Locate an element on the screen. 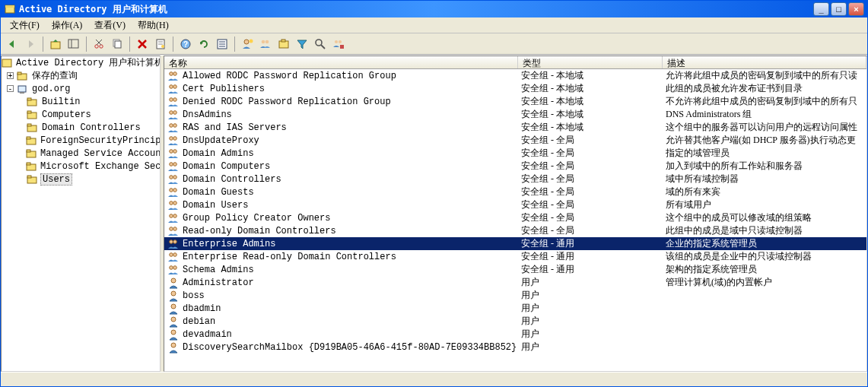  tree-node: Computers is located at coordinates (81, 114).